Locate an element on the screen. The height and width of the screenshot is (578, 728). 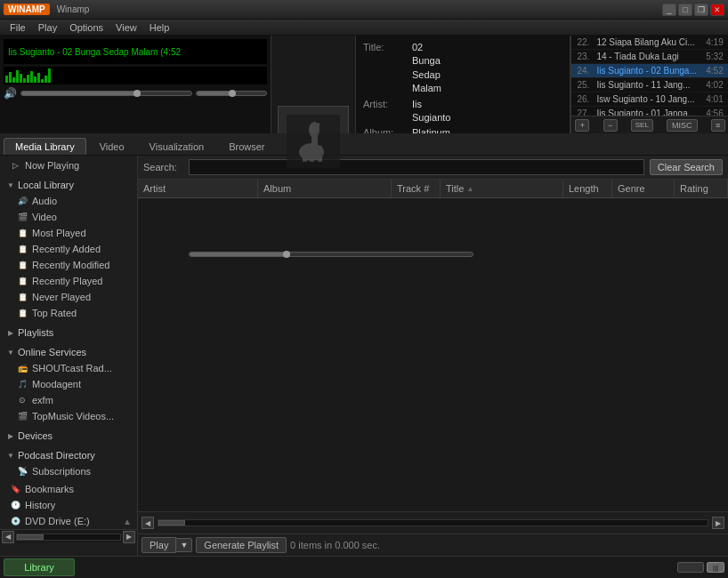
sidebar-item-moodagent: 🎵 Moodagent is located at coordinates (69, 384).